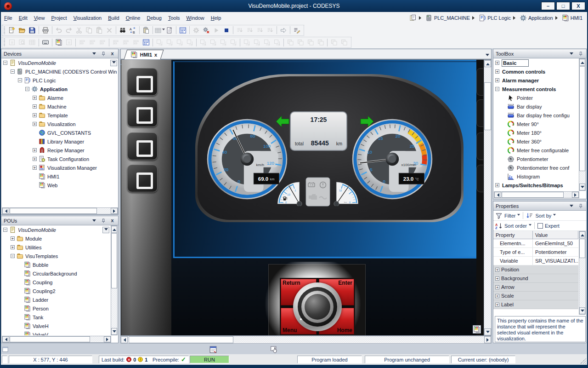 The width and height of the screenshot is (588, 368). What do you see at coordinates (56, 273) in the screenshot?
I see `tree-item-circularbackground: CircularBackground` at bounding box center [56, 273].